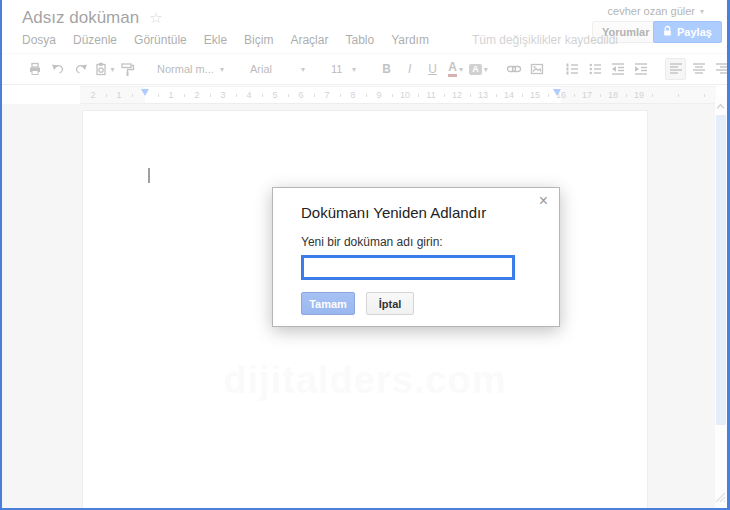  I want to click on document-name-input, so click(408, 268).